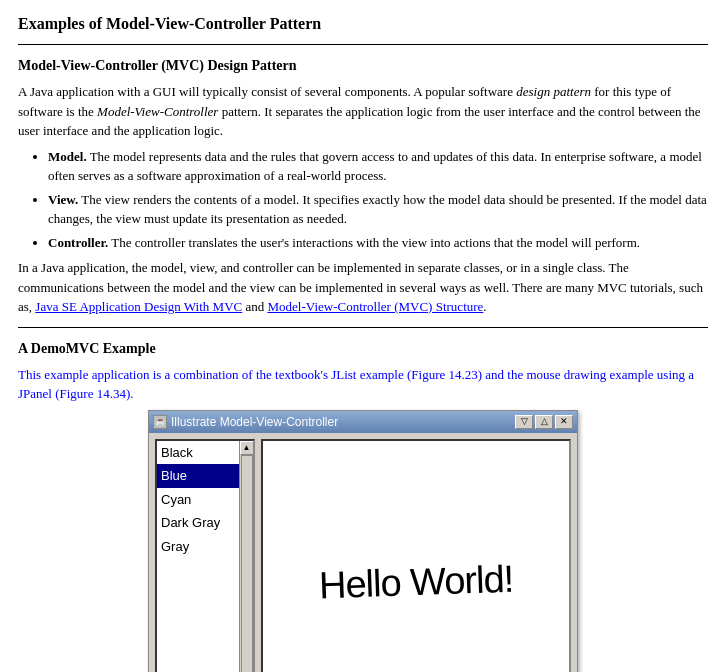 The width and height of the screenshot is (726, 672). What do you see at coordinates (205, 556) in the screenshot?
I see `color-listbox: Black Blue Cyan Dark Gray Gray ▲ ▼` at bounding box center [205, 556].